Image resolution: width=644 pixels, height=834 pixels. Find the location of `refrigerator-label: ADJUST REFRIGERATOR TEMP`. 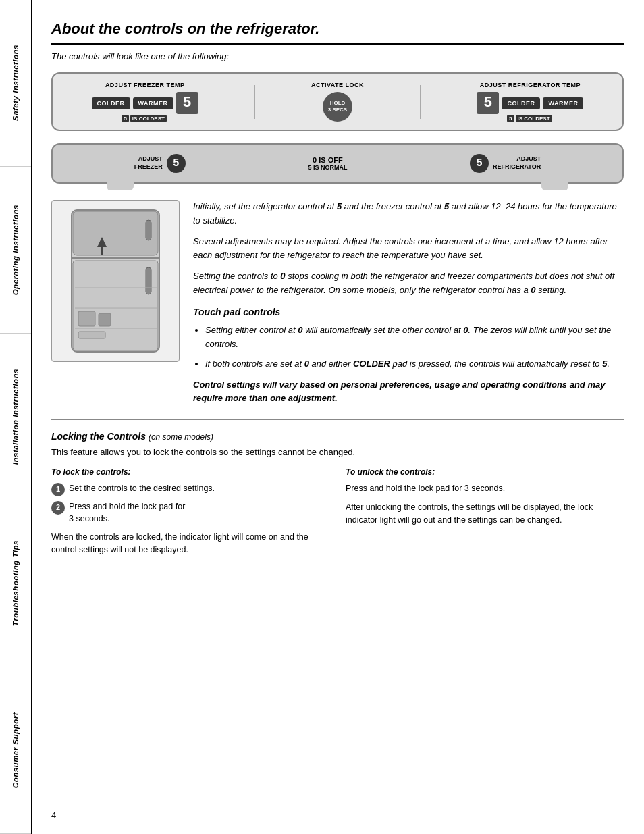

refrigerator-label: ADJUST REFRIGERATOR TEMP is located at coordinates (531, 85).